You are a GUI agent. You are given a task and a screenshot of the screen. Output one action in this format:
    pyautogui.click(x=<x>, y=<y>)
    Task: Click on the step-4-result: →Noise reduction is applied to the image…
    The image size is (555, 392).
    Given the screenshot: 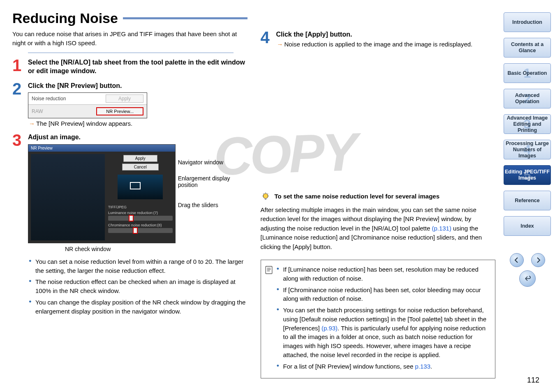 What is the action you would take?
    pyautogui.click(x=386, y=44)
    